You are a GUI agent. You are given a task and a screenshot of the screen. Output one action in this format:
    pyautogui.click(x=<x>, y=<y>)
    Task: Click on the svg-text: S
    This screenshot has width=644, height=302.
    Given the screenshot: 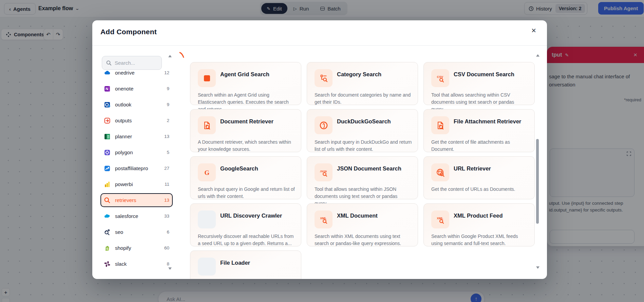 What is the action you would take?
    pyautogui.click(x=107, y=248)
    